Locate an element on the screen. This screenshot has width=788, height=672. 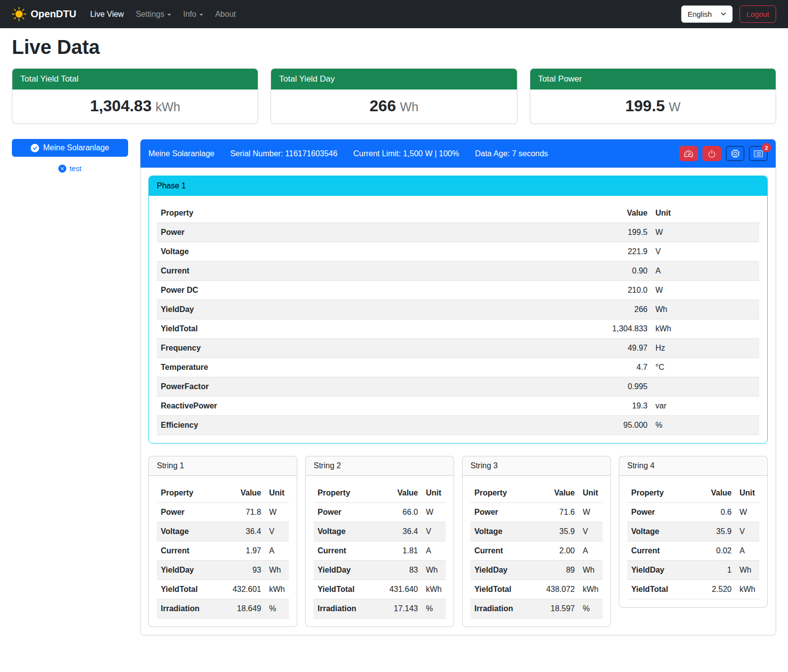
row-value: 0.02 is located at coordinates (714, 551).